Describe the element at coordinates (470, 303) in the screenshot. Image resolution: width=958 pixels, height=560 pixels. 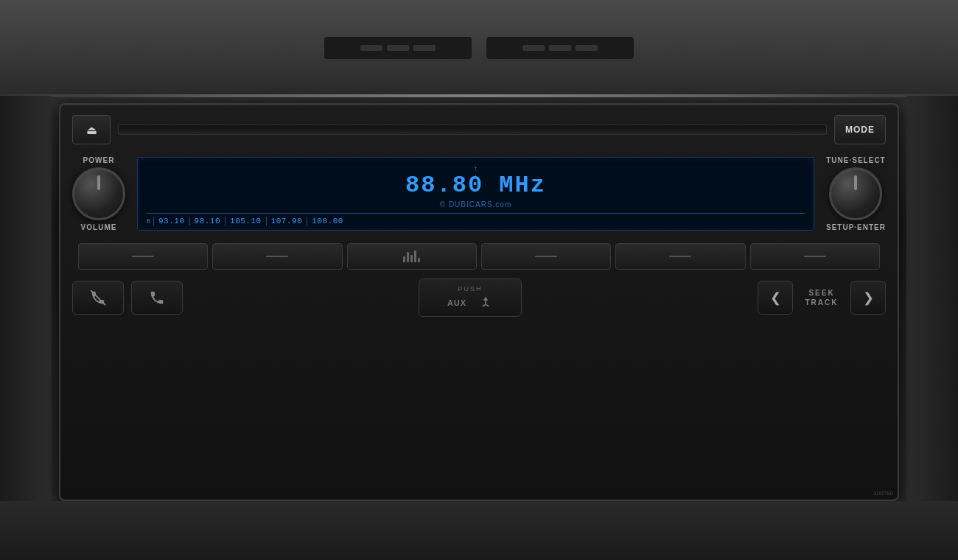
I see `aux-usb-icons: AUX` at that location.